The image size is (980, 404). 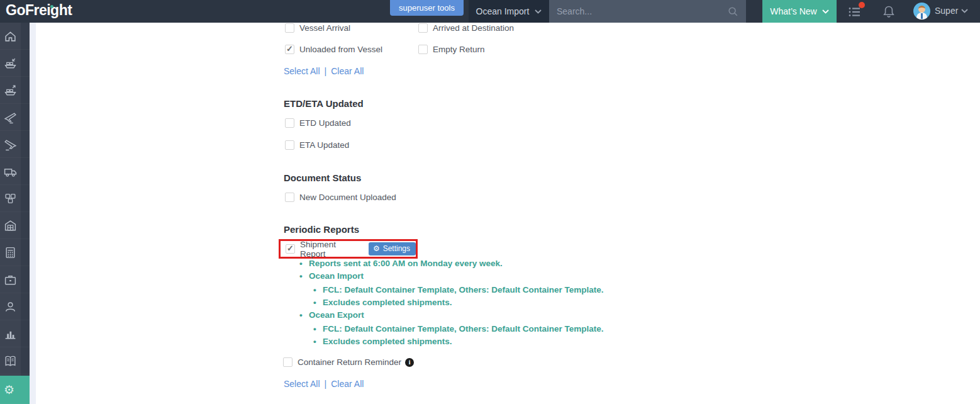 I want to click on warehouse-icon, so click(x=10, y=225).